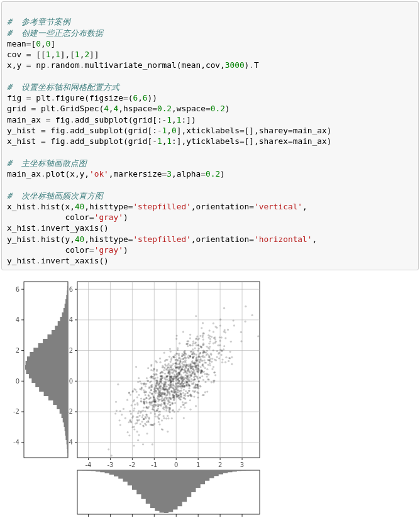  Describe the element at coordinates (16, 443) in the screenshot. I see `svg-text: -4` at that location.